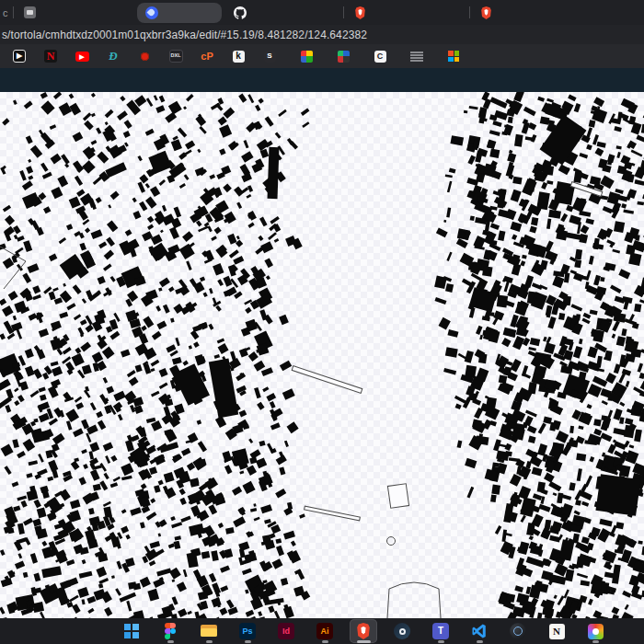 This screenshot has height=644, width=644. What do you see at coordinates (286, 631) in the screenshot?
I see `indesign-icon: Id` at bounding box center [286, 631].